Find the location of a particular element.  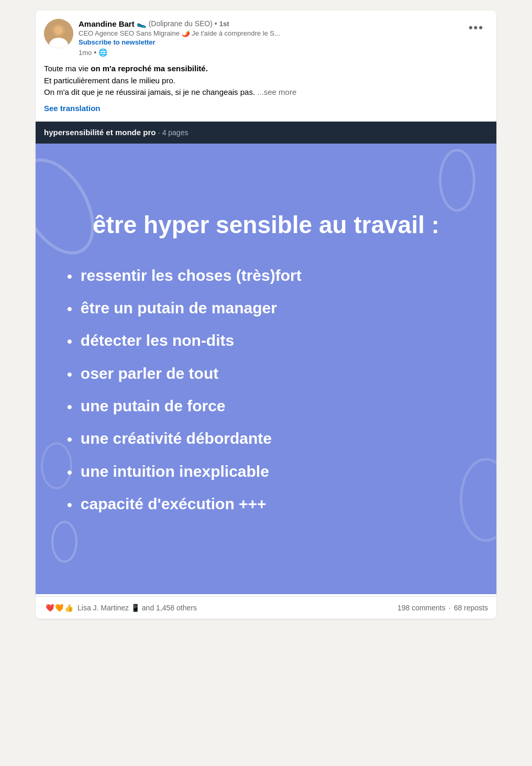

more-options-button: ••• is located at coordinates (476, 28).